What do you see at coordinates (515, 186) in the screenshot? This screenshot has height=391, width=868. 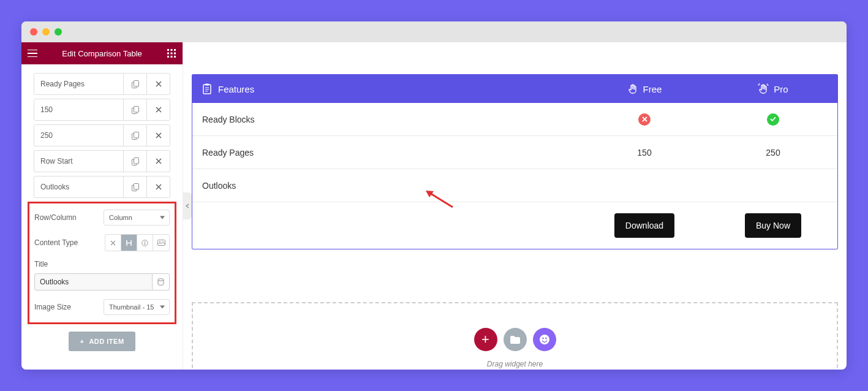 I see `table-row: Outlooks` at bounding box center [515, 186].